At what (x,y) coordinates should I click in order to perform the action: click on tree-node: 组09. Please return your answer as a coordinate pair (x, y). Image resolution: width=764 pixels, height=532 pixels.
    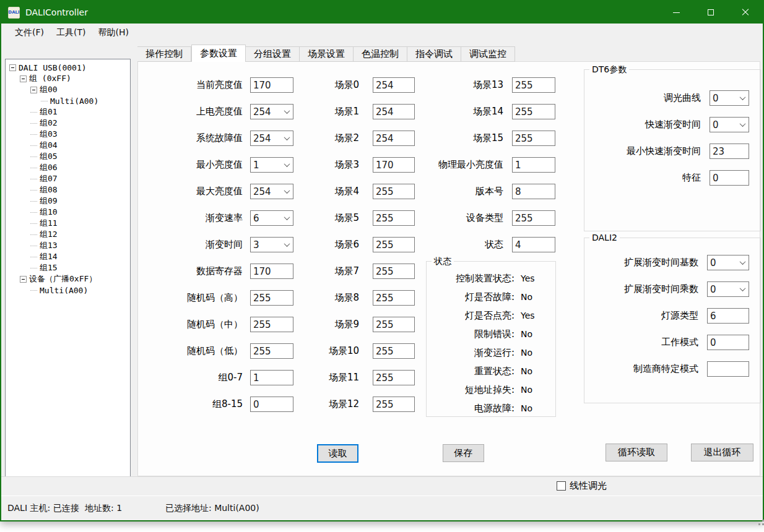
    Looking at the image, I should click on (78, 201).